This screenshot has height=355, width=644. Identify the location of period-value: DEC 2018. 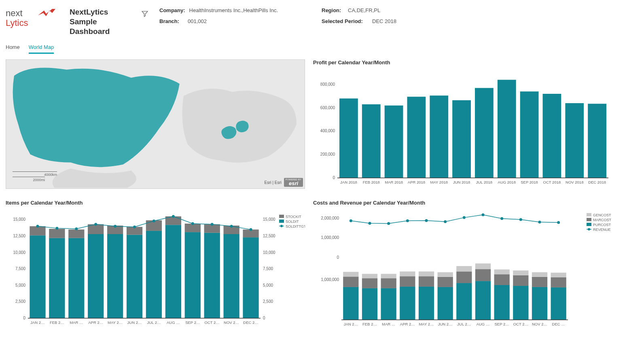
(384, 21).